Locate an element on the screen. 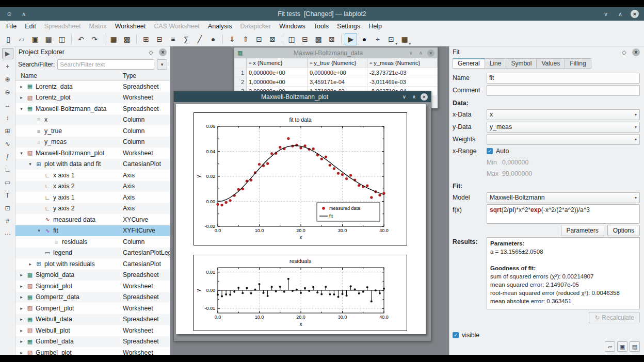  menu-tools: Tools is located at coordinates (321, 26).